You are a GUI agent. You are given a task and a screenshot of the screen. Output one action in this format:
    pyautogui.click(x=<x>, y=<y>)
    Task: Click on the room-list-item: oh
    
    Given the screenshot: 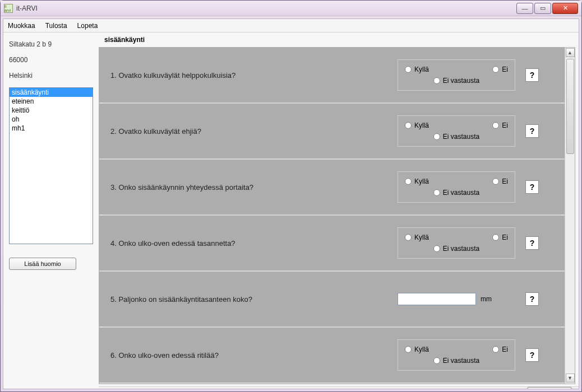 What is the action you would take?
    pyautogui.click(x=51, y=119)
    